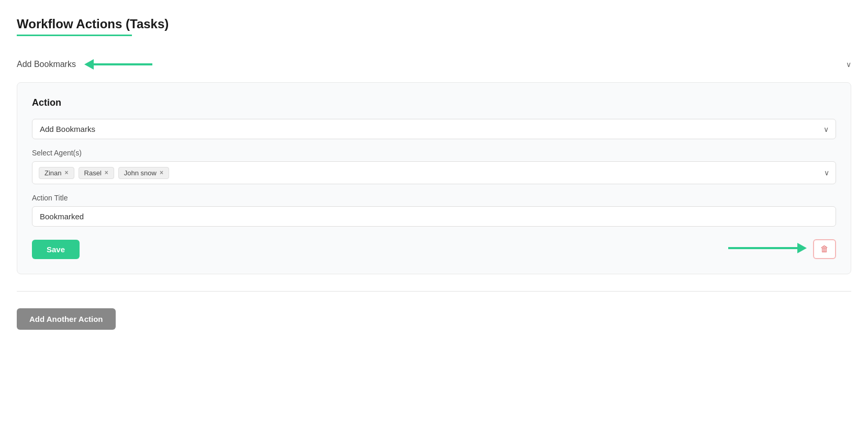  I want to click on add-another-action-button: Add Another Action, so click(66, 319).